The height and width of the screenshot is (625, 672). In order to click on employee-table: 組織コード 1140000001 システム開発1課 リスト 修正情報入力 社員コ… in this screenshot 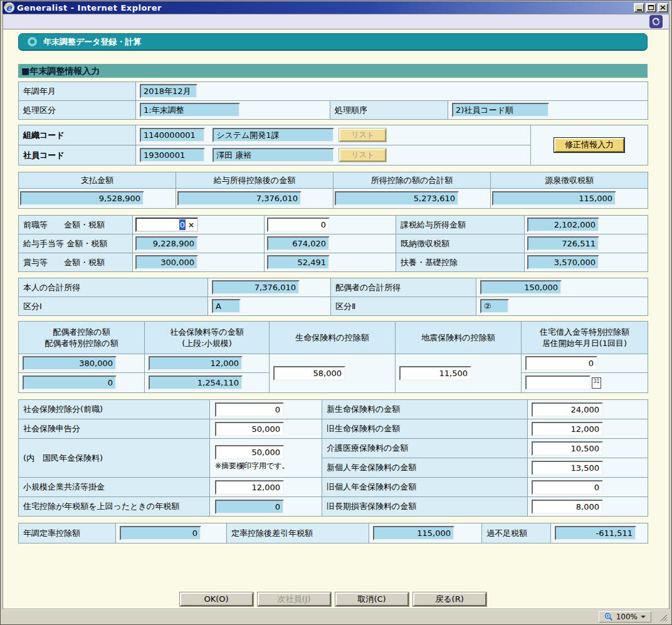, I will do `click(333, 145)`.